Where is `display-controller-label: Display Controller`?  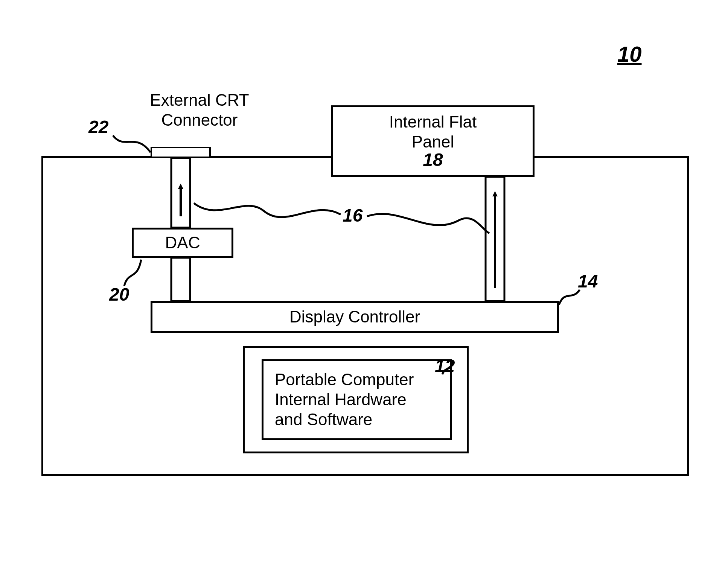 display-controller-label: Display Controller is located at coordinates (355, 317).